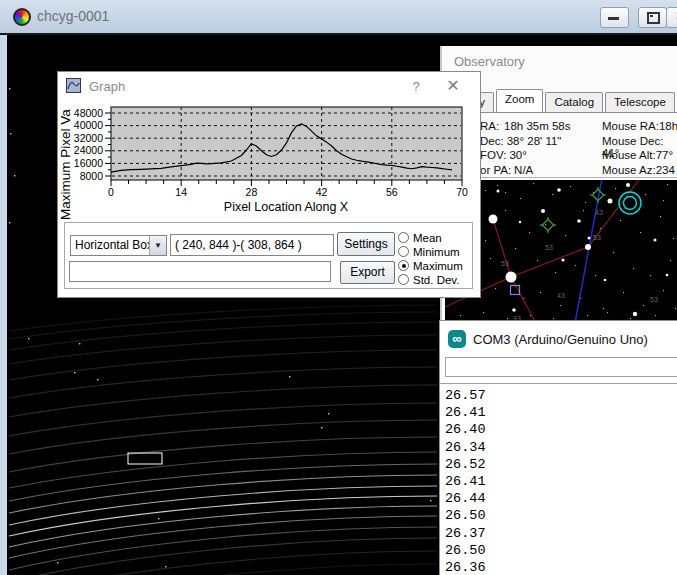  I want to click on help-button: ?, so click(416, 86).